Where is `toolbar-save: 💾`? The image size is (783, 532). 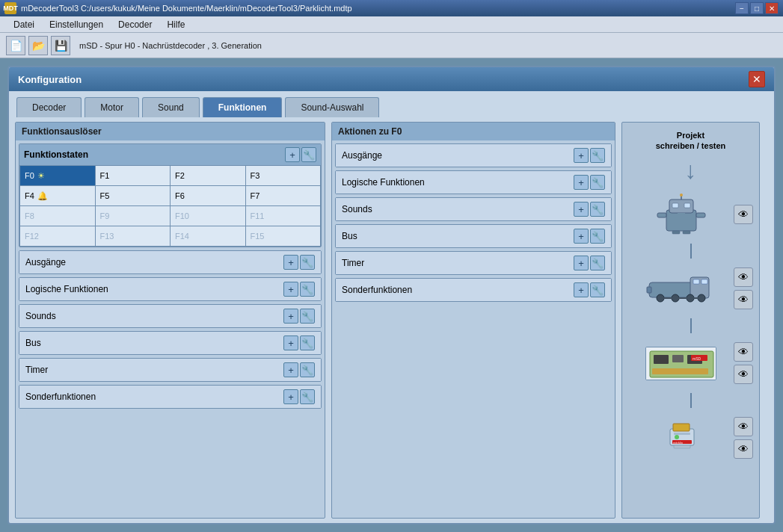
toolbar-save: 💾 is located at coordinates (61, 46).